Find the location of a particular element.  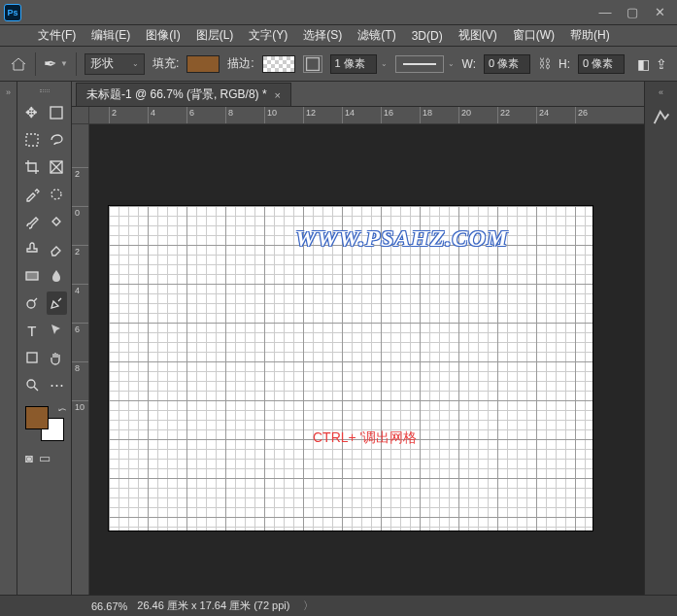

menu-bar: 文件(F) 编辑(E) 图像(I) 图层(L) 文字(Y) 选择(S) 滤镜(T… is located at coordinates (338, 36).